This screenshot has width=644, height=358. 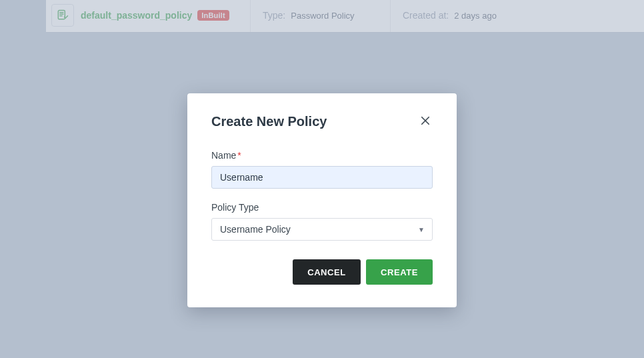 I want to click on policy-type-label: Policy Type, so click(x=322, y=207).